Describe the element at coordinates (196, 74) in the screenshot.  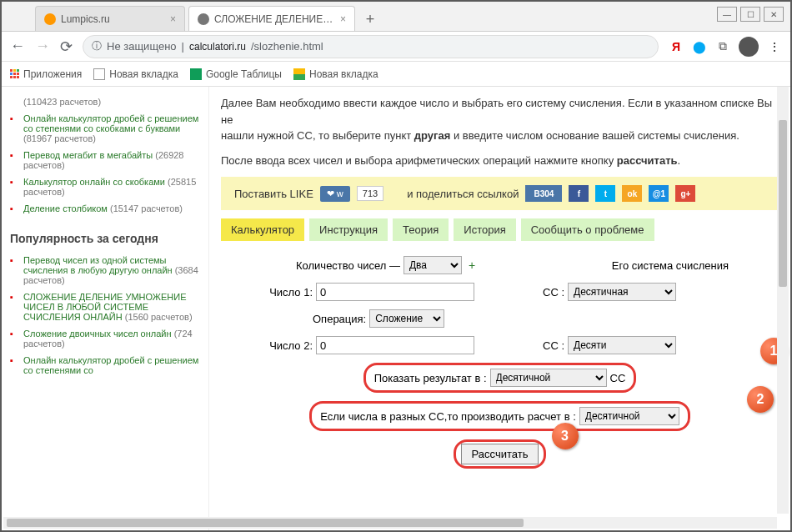
I see `sheets-icon` at that location.